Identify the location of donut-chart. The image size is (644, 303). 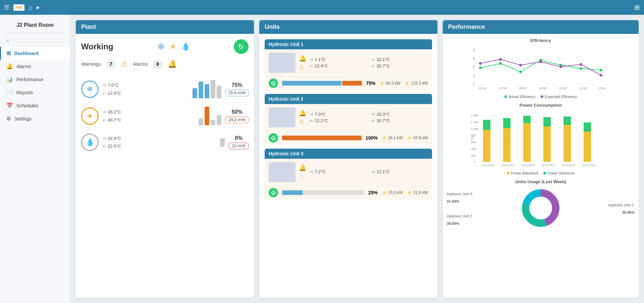
(541, 209).